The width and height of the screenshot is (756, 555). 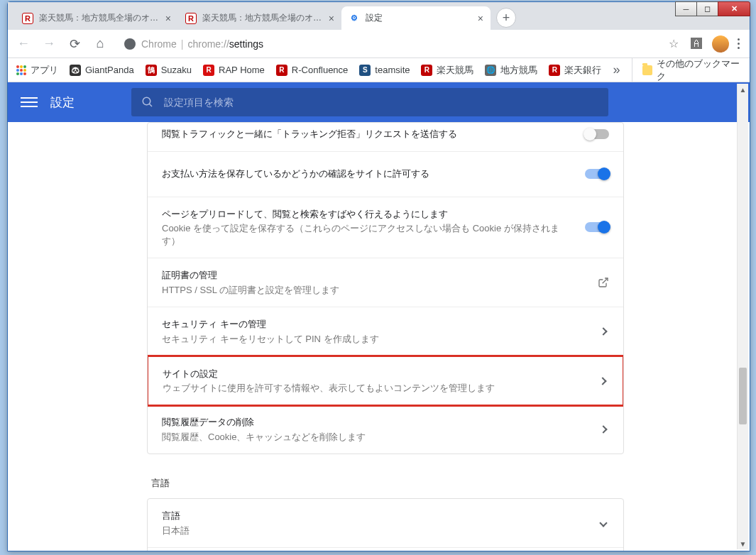 I want to click on other-bookmarks-label: その他のブックマーク, so click(x=699, y=70).